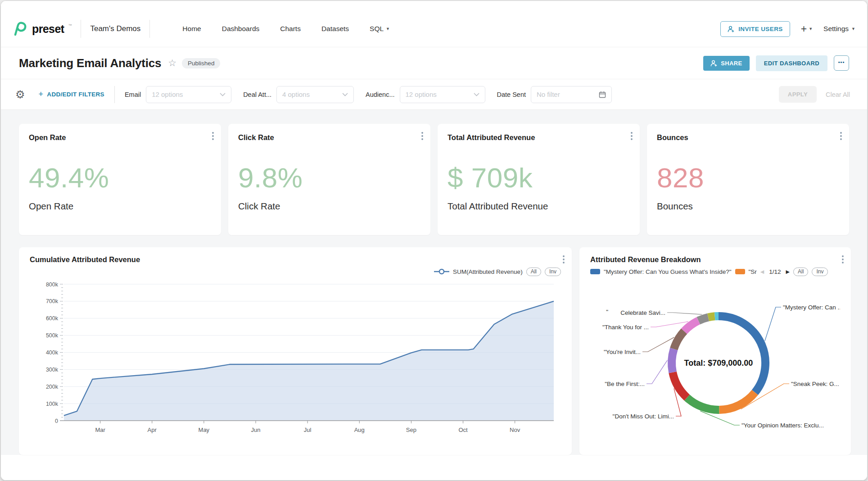  I want to click on nav-item-charts: Charts, so click(290, 29).